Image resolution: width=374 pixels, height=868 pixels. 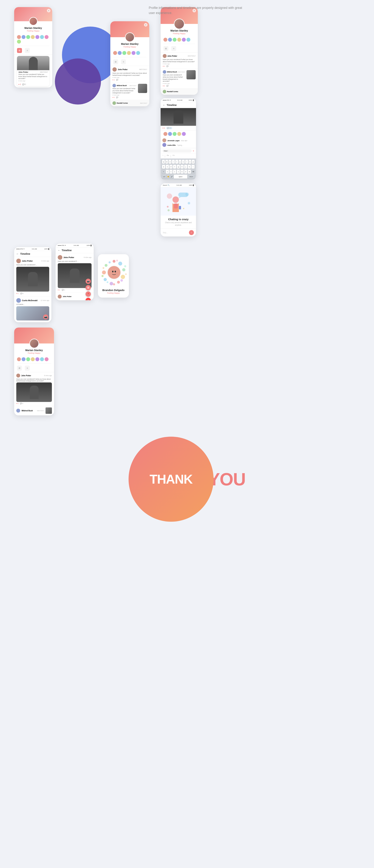 What do you see at coordinates (164, 172) in the screenshot?
I see `key-shift: ⇧` at bounding box center [164, 172].